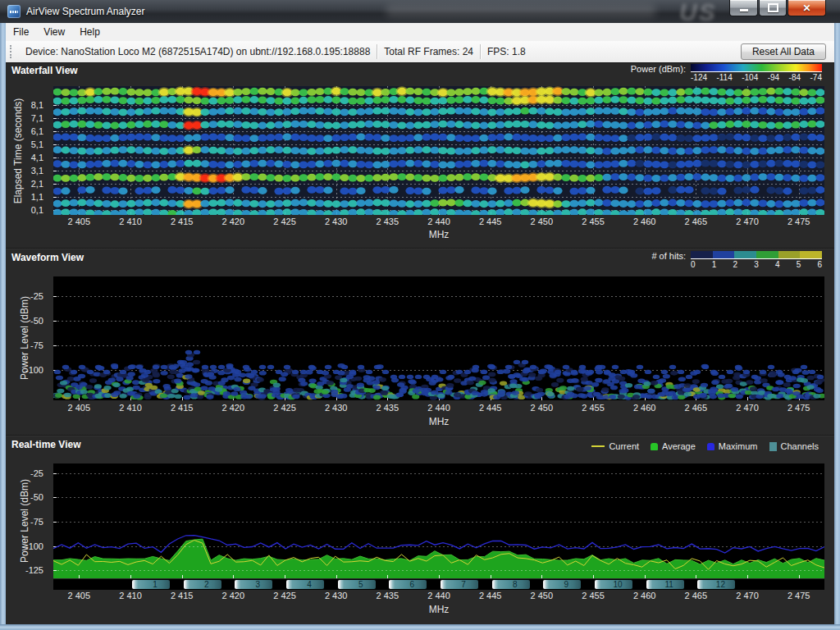  Describe the element at coordinates (233, 596) in the screenshot. I see `xtick-label: 2 420` at that location.